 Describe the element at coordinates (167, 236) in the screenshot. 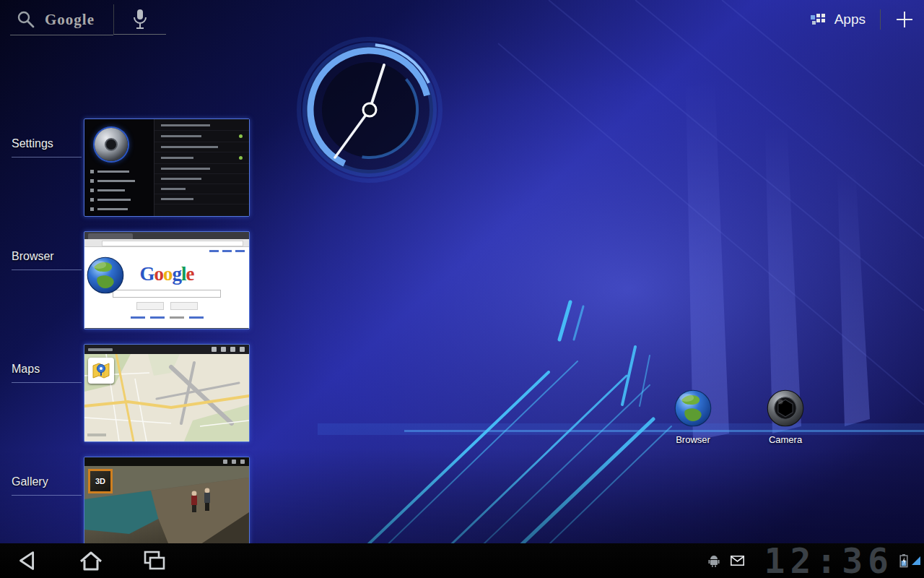

I see `browser-thumb-tabbar` at that location.